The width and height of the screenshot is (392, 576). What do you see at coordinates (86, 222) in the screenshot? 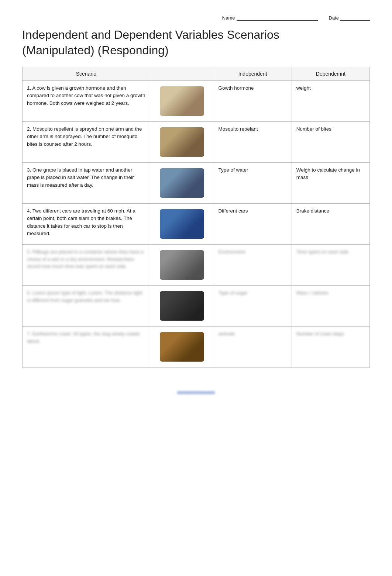
I see `scenario-text: 4. Two different cars are traveling at 6…` at bounding box center [86, 222].